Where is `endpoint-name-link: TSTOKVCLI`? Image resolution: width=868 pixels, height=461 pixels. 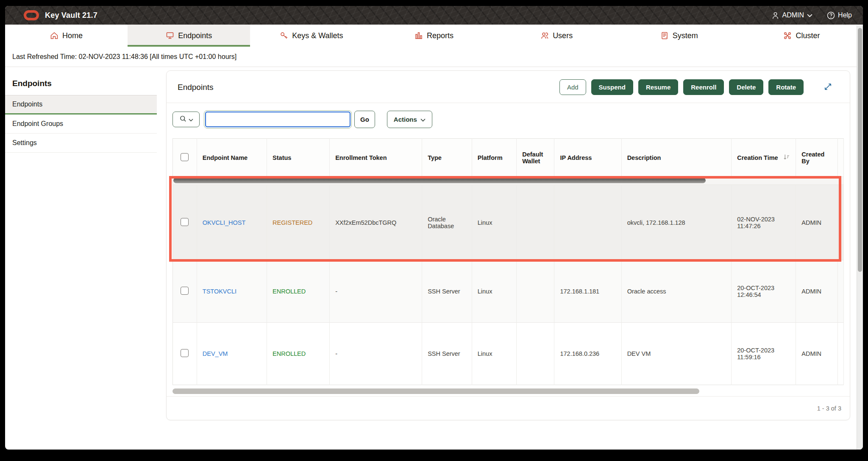 endpoint-name-link: TSTOKVCLI is located at coordinates (220, 291).